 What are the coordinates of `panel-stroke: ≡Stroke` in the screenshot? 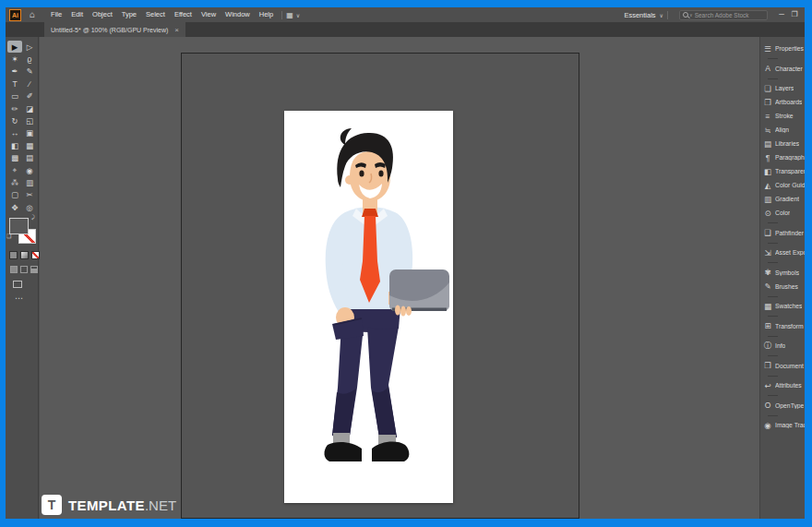 It's located at (782, 116).